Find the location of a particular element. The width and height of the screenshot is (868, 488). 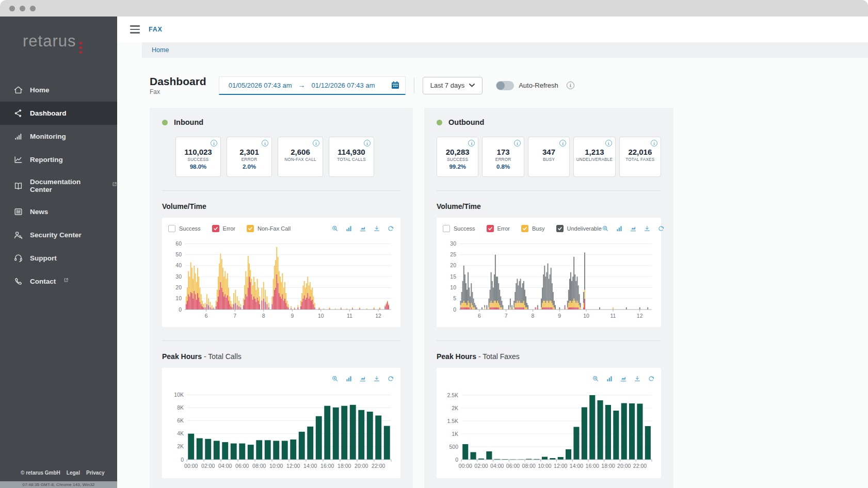

svg-text: 10 is located at coordinates (321, 316).